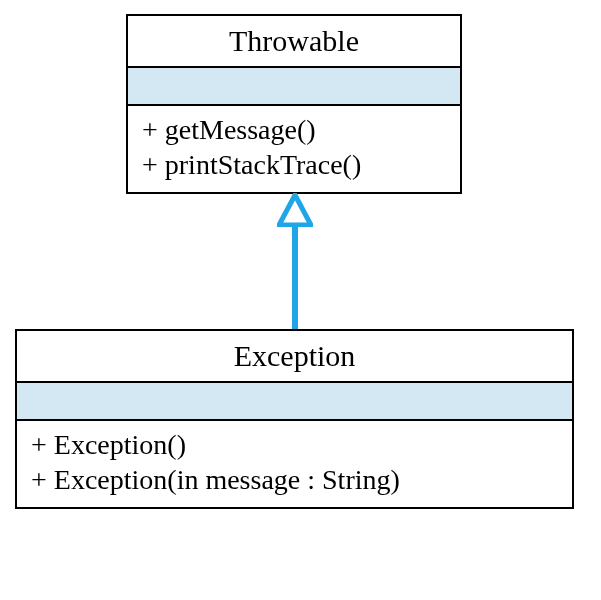  Describe the element at coordinates (294, 164) in the screenshot. I see `method-item: + printStackTrace()` at that location.